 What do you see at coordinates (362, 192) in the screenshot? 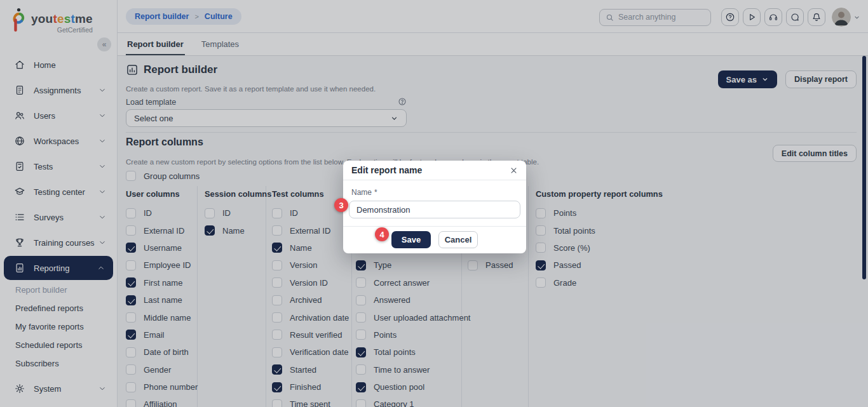
I see `name-field-label: Name` at bounding box center [362, 192].